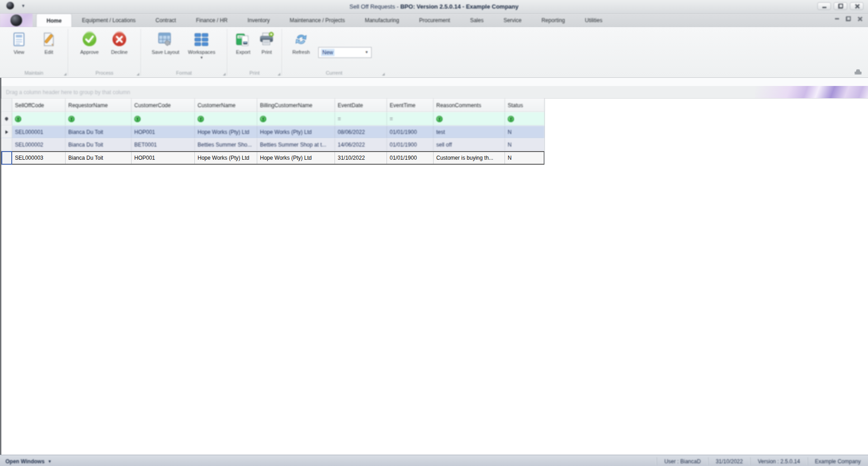 The image size is (868, 466). I want to click on tab-home: Home, so click(54, 20).